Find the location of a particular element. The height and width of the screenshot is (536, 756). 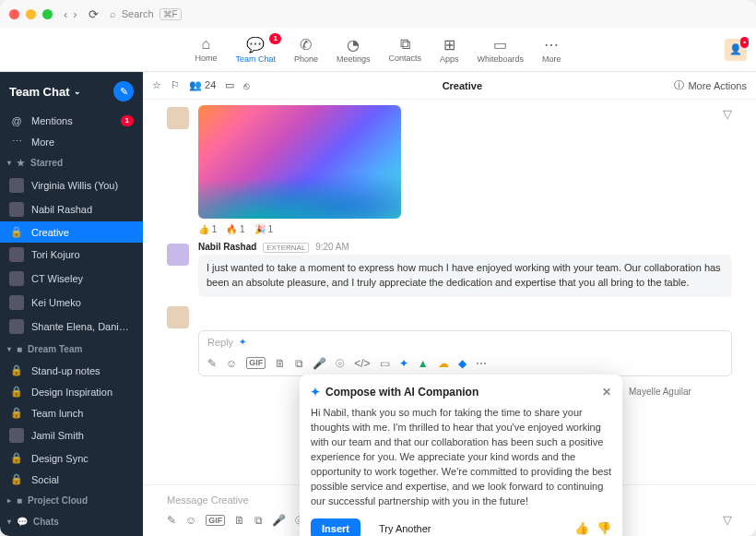

sidebar-item: 🔒Social is located at coordinates (72, 480).